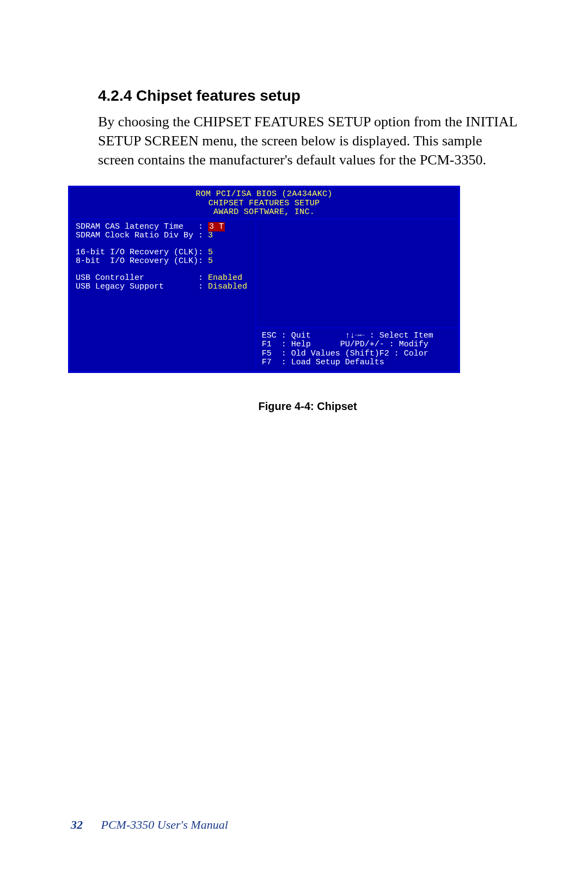 This screenshot has width=588, height=881. Describe the element at coordinates (228, 286) in the screenshot. I see `option-value: Disabled` at that location.